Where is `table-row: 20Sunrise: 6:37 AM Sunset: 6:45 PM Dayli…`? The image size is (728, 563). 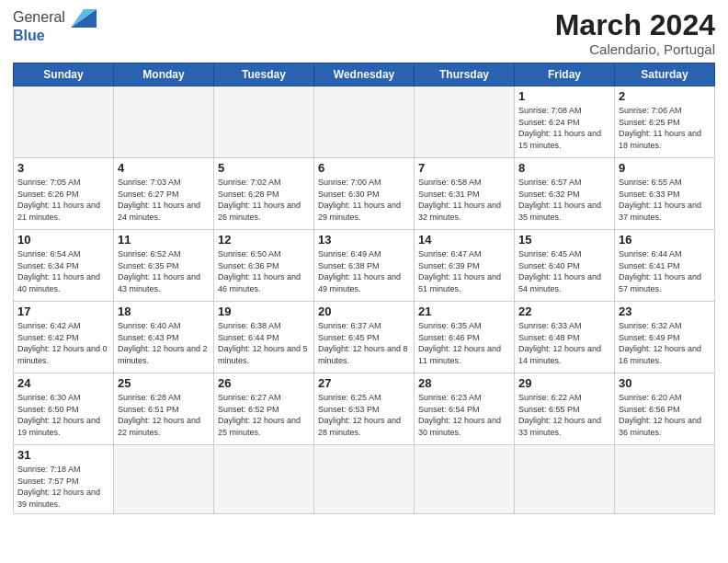 table-row: 20Sunrise: 6:37 AM Sunset: 6:45 PM Dayli… is located at coordinates (364, 338).